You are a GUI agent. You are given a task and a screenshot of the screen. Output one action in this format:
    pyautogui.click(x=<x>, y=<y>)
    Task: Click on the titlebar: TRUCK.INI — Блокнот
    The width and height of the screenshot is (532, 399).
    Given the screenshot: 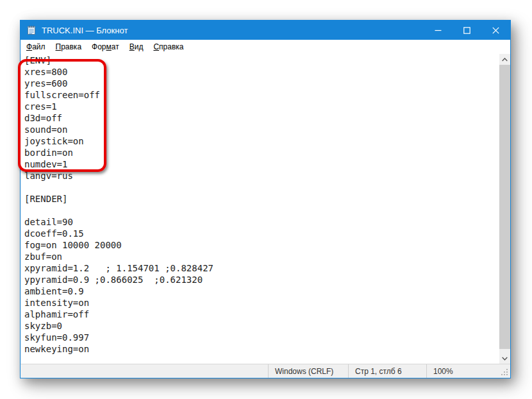 What is the action you would take?
    pyautogui.click(x=265, y=30)
    